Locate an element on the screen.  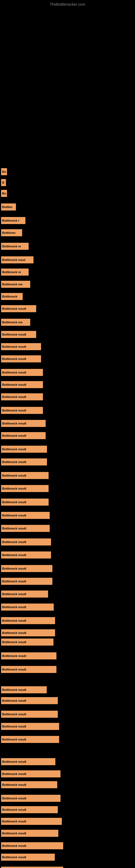
result-bar-4: Bottleneck r is located at coordinates (13, 220).